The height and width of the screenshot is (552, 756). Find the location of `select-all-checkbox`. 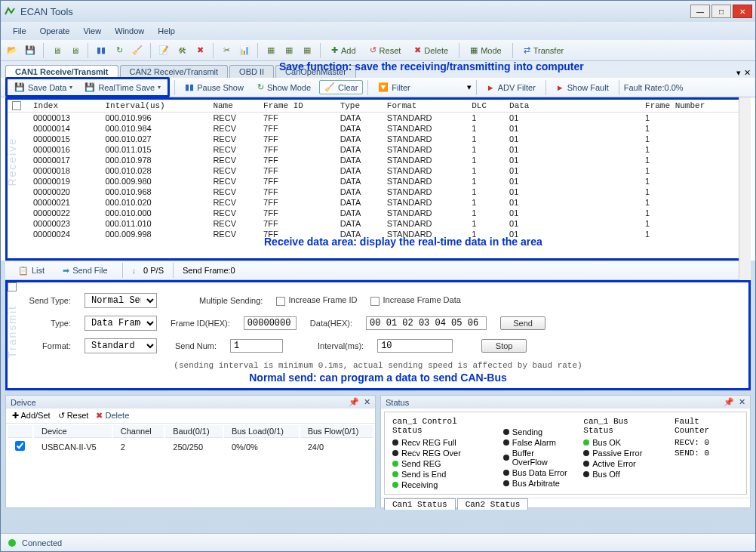

select-all-checkbox is located at coordinates (17, 106).